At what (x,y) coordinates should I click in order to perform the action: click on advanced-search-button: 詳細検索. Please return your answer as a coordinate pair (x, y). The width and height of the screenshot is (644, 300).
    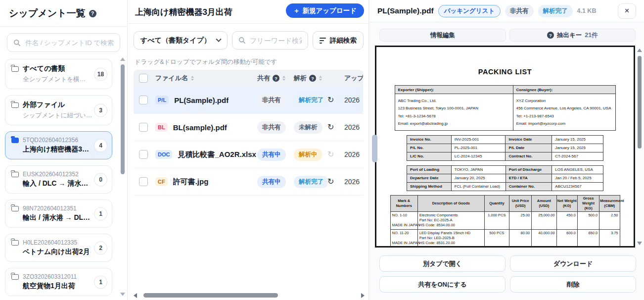
    Looking at the image, I should click on (338, 41).